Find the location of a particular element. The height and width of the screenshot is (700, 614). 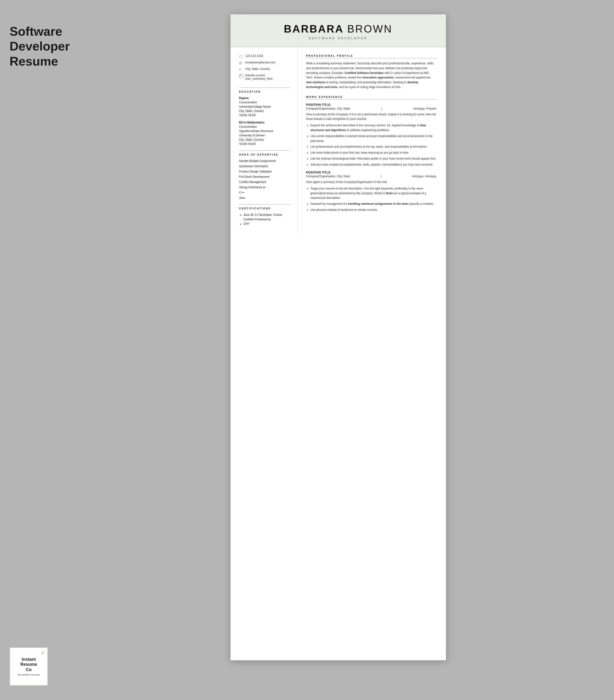

bullet-1-1: Awarded by management for handling maxim… is located at coordinates (373, 204).